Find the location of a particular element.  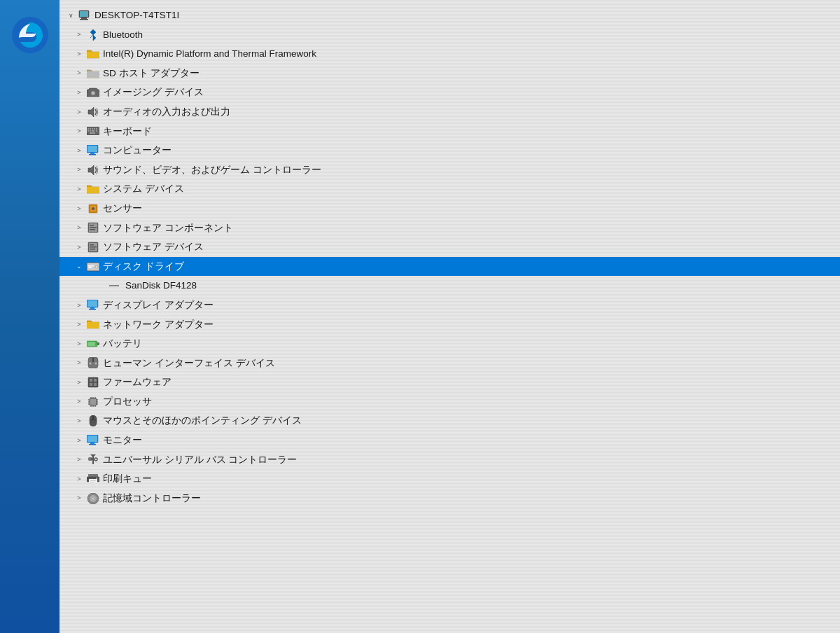

item-icon-display is located at coordinates (93, 305).